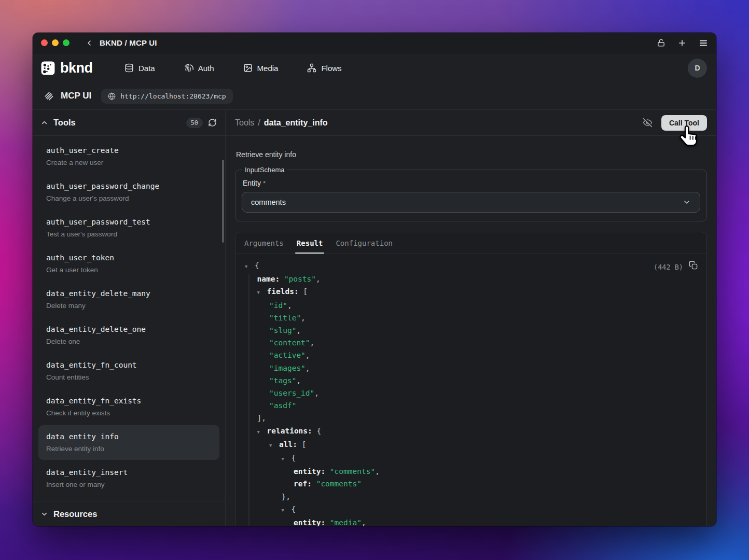 Image resolution: width=749 pixels, height=560 pixels. Describe the element at coordinates (129, 377) in the screenshot. I see `tool-desc: Count entities` at that location.